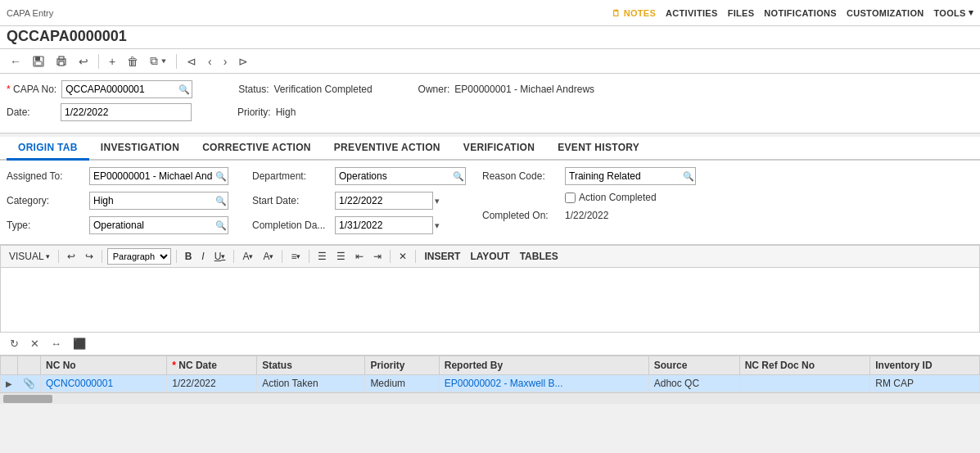 Image resolution: width=980 pixels, height=453 pixels. I want to click on save-button, so click(38, 61).